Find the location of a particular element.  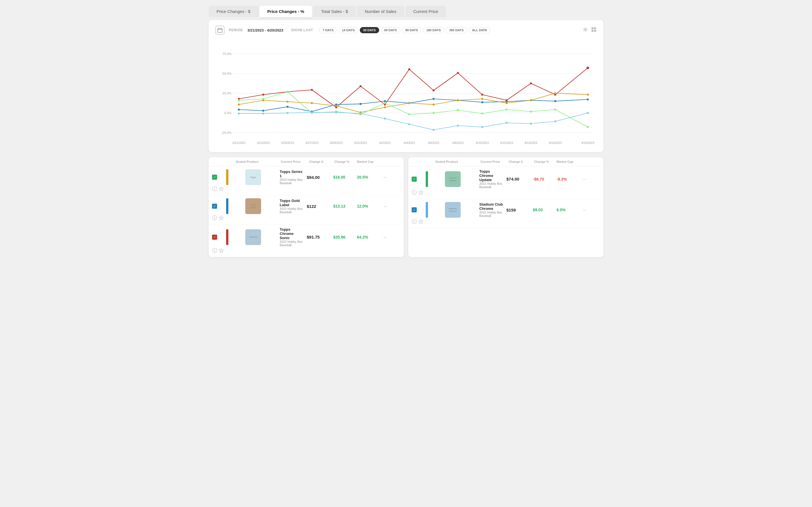

svg-text: 4/8/2023 is located at coordinates (458, 143).